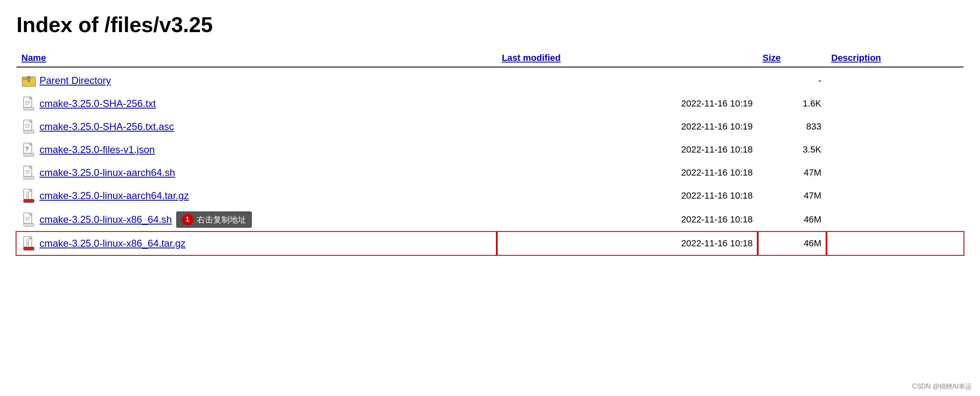 The image size is (980, 396). What do you see at coordinates (490, 220) in the screenshot?
I see `table-row: cmake-3.25.0-linux-x86_64.sh1右击复制地址2022-…` at bounding box center [490, 220].